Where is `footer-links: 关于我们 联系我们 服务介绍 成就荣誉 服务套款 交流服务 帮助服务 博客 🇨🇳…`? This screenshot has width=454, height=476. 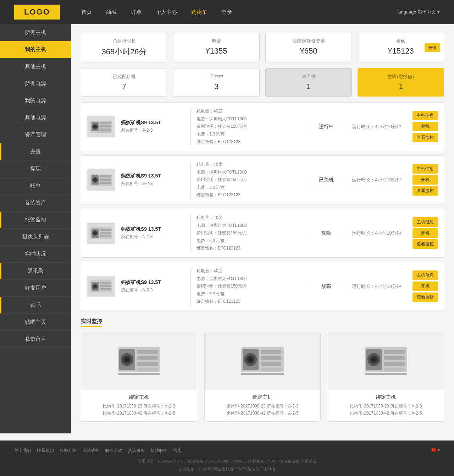
footer-links: 关于我们 联系我们 服务介绍 成就荣誉 服务套款 交流服务 帮助服务 博客 🇨🇳… is located at coordinates (227, 451).